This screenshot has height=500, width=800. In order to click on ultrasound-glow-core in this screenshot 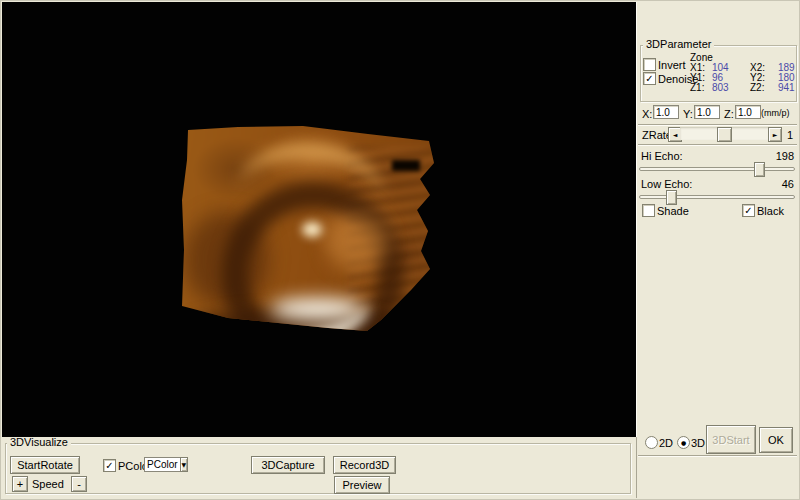, I will do `click(318, 309)`.